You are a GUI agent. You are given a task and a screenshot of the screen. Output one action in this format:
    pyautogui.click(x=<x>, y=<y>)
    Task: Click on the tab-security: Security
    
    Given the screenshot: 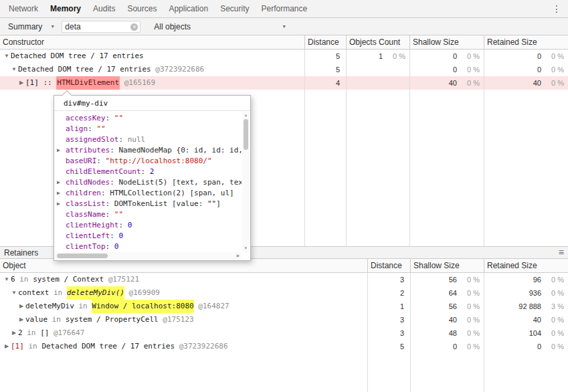 What is the action you would take?
    pyautogui.click(x=234, y=9)
    